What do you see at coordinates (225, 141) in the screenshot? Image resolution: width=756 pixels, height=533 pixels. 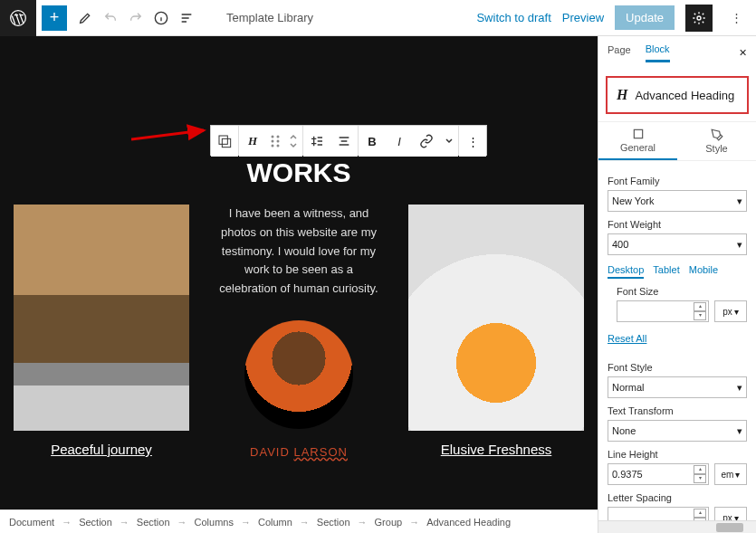 I see `select-parent-icon` at bounding box center [225, 141].